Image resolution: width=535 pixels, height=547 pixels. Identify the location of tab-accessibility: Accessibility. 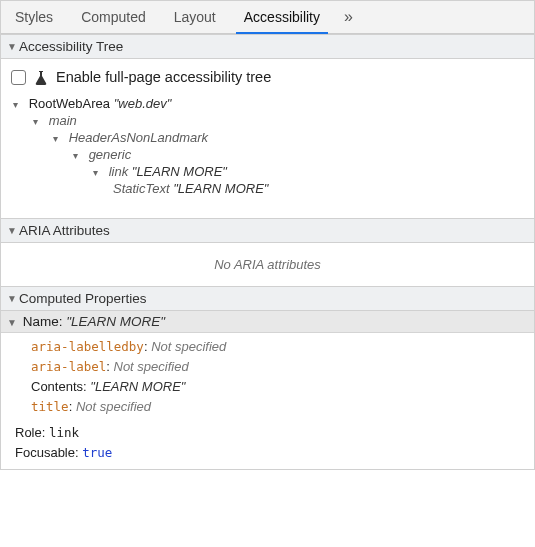
(282, 17).